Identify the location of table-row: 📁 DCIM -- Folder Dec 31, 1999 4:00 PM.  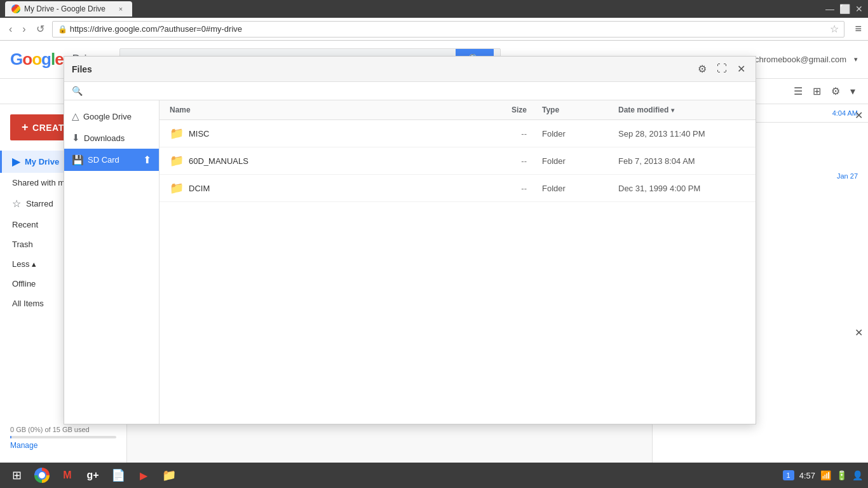
(458, 188).